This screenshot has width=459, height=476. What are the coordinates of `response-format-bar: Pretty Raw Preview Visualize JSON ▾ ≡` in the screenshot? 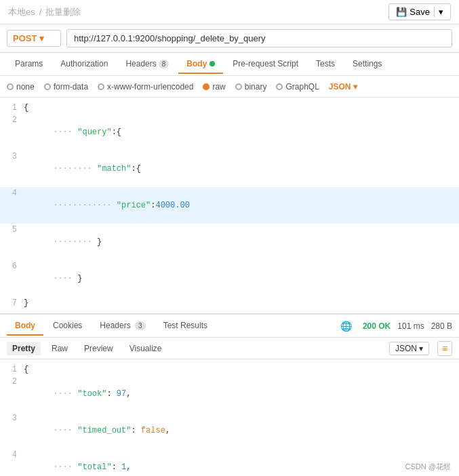 It's located at (229, 349).